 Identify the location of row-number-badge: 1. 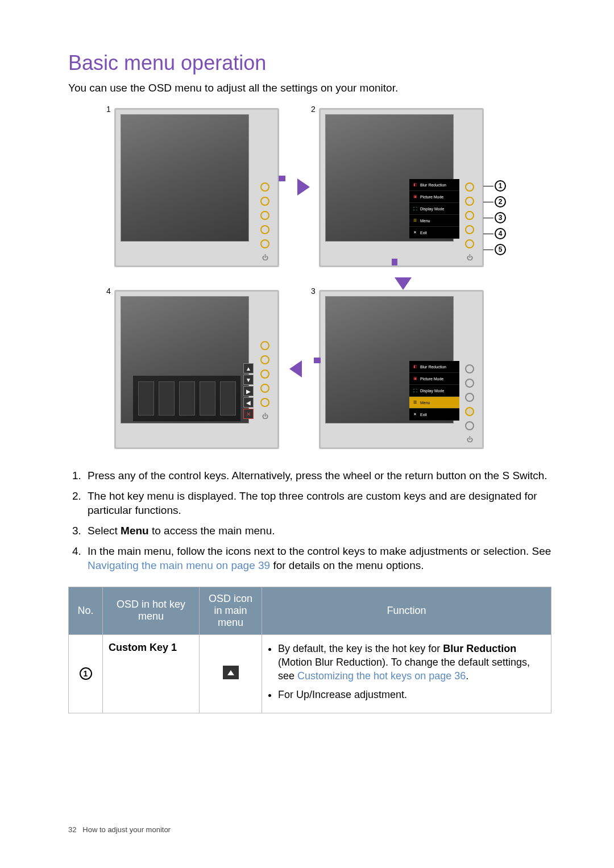
(86, 674).